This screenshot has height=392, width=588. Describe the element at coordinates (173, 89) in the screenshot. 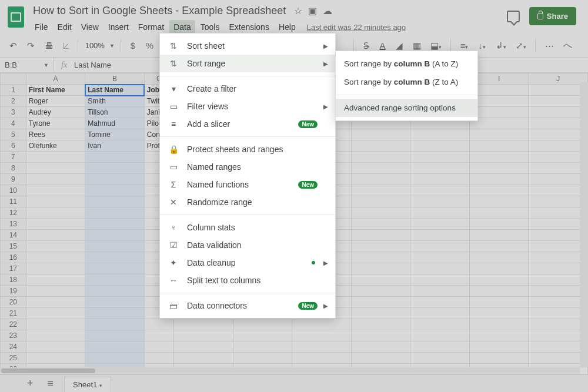

I see `filter-icon: ▾` at that location.